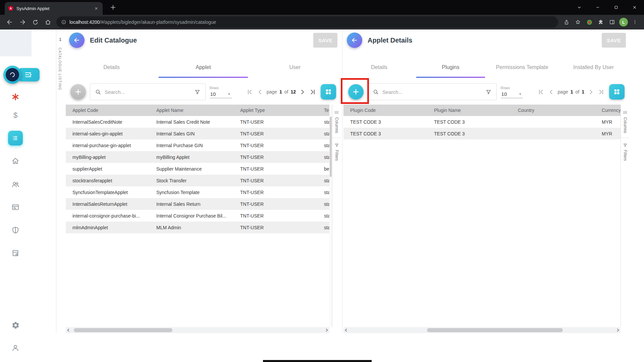  What do you see at coordinates (198, 192) in the screenshot?
I see `table-row: SyncfusionTemplateAppletSyncfusion Templ…` at bounding box center [198, 192].